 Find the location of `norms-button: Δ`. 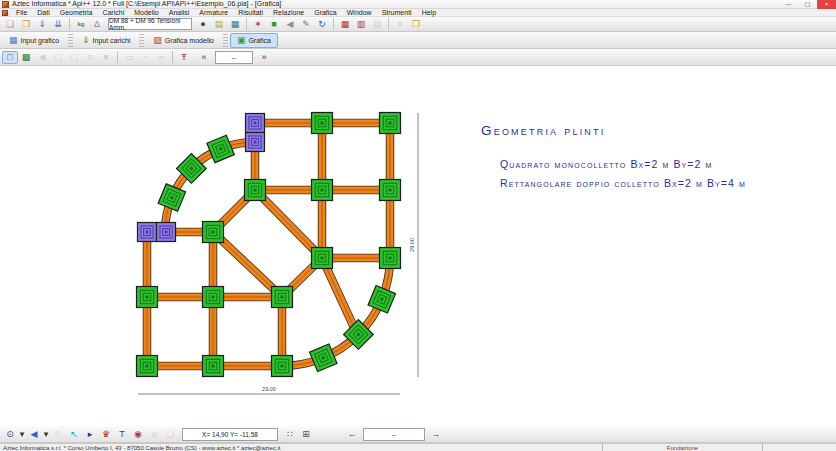

norms-button: Δ is located at coordinates (97, 24).